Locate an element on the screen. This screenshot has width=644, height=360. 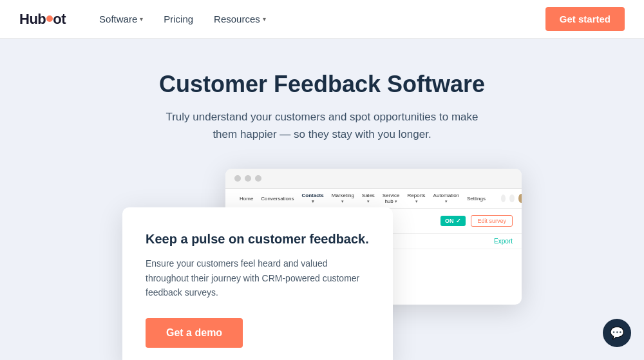
nav-pricing-label: Pricing is located at coordinates (178, 19).